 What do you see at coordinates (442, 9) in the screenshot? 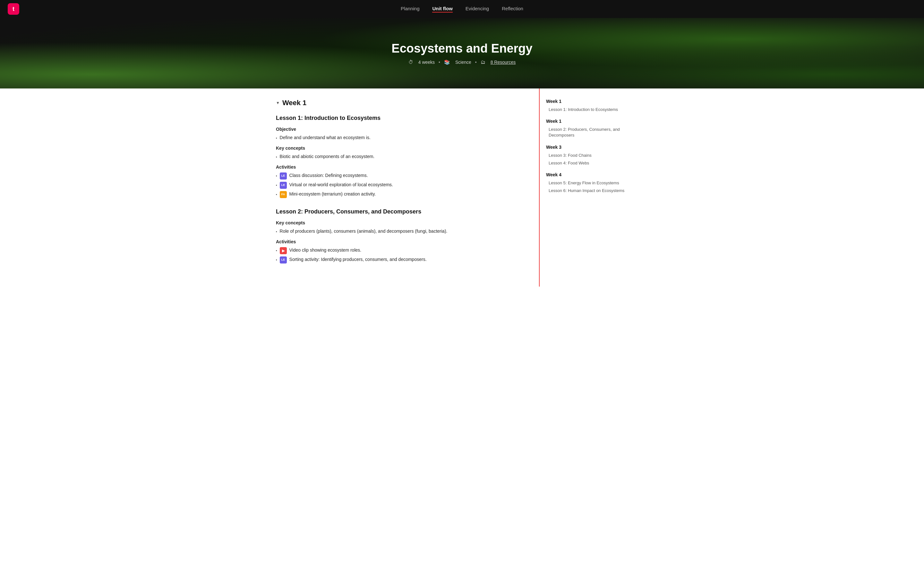
I see `tab-unit-flow: Unit flow` at bounding box center [442, 9].